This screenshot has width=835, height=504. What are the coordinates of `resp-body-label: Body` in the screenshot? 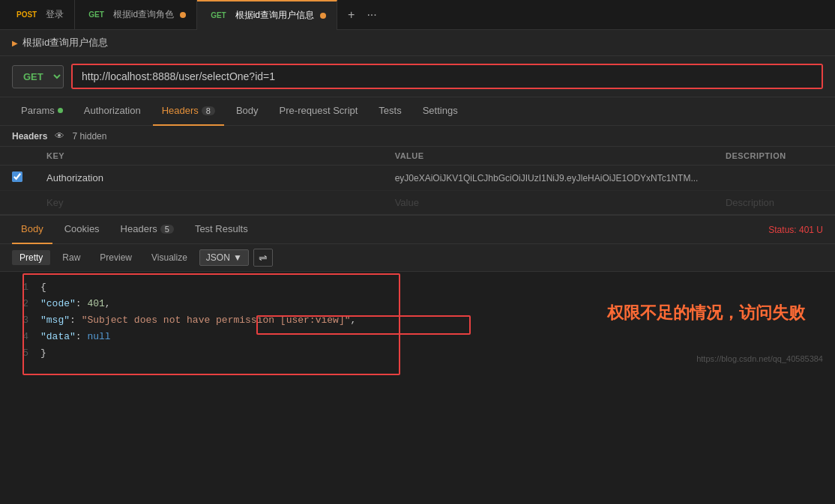 It's located at (32, 229).